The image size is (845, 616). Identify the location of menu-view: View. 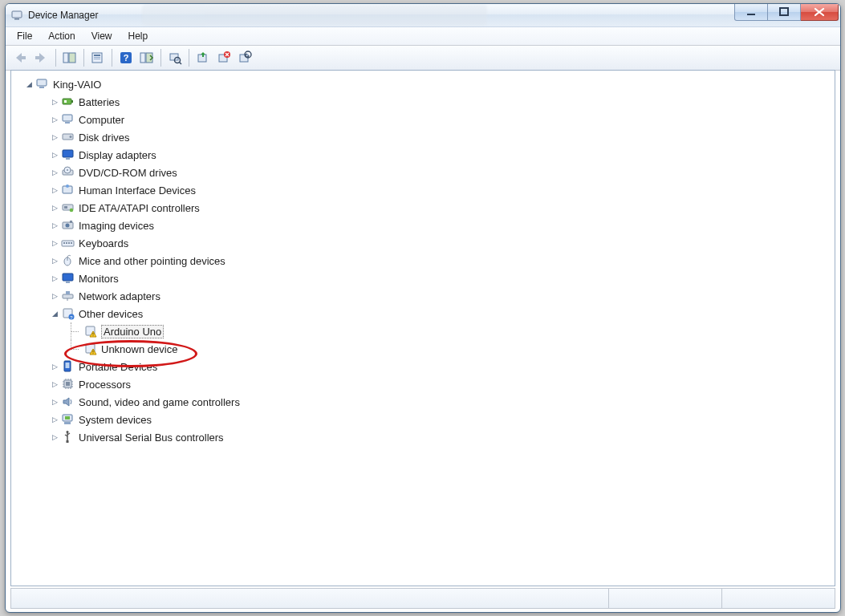
(102, 36).